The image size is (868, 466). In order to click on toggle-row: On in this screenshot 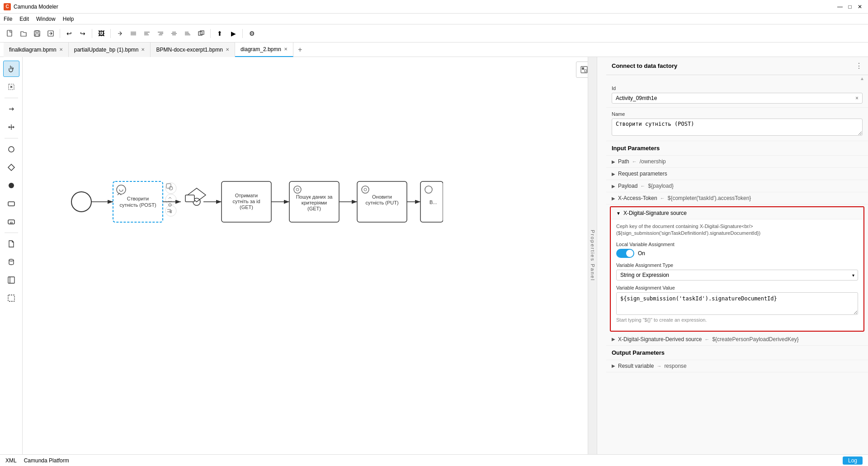, I will do `click(737, 253)`.